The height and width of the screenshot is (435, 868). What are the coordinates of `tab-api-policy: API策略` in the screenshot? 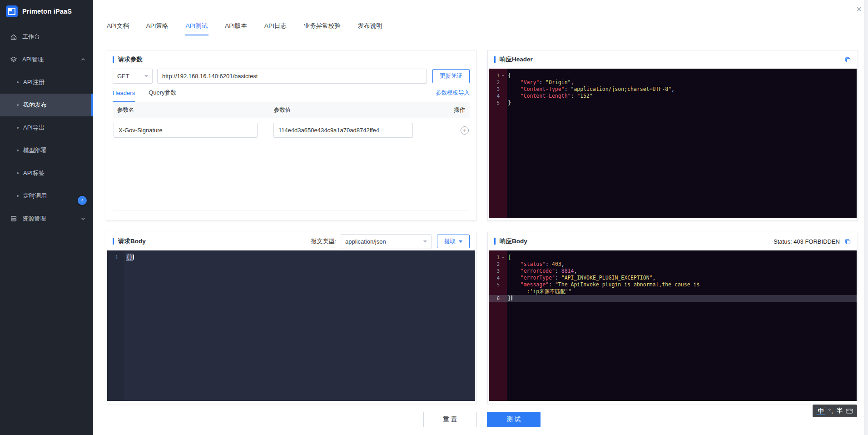 It's located at (157, 29).